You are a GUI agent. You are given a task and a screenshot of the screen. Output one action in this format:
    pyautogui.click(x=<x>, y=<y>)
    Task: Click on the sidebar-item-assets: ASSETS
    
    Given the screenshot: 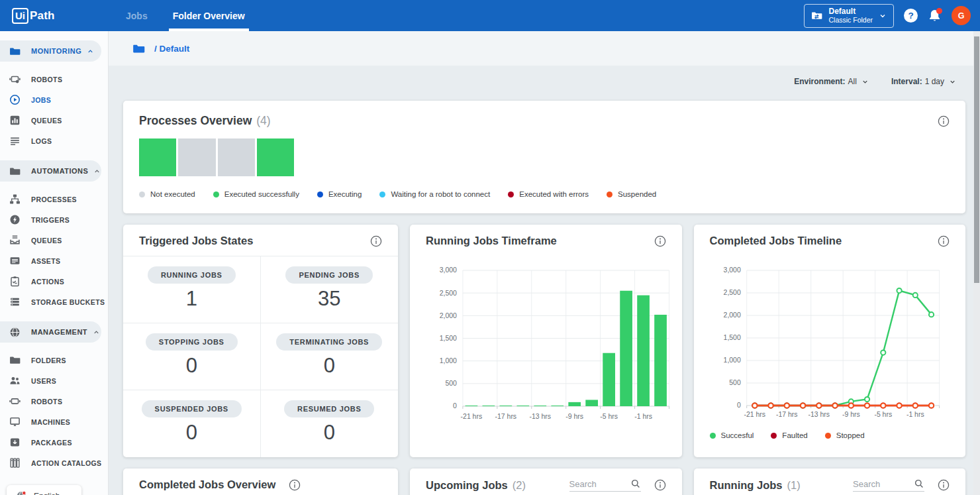 What is the action you would take?
    pyautogui.click(x=54, y=261)
    